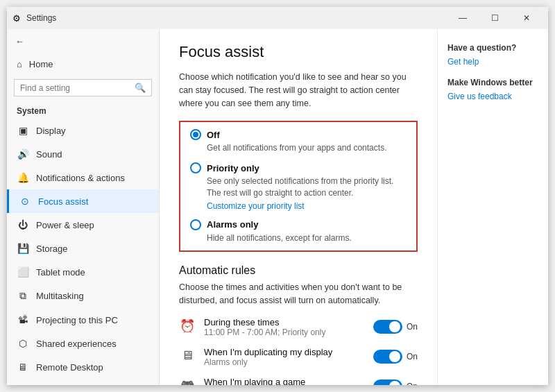 This screenshot has width=555, height=392. I want to click on get-help-link: Get help, so click(493, 62).